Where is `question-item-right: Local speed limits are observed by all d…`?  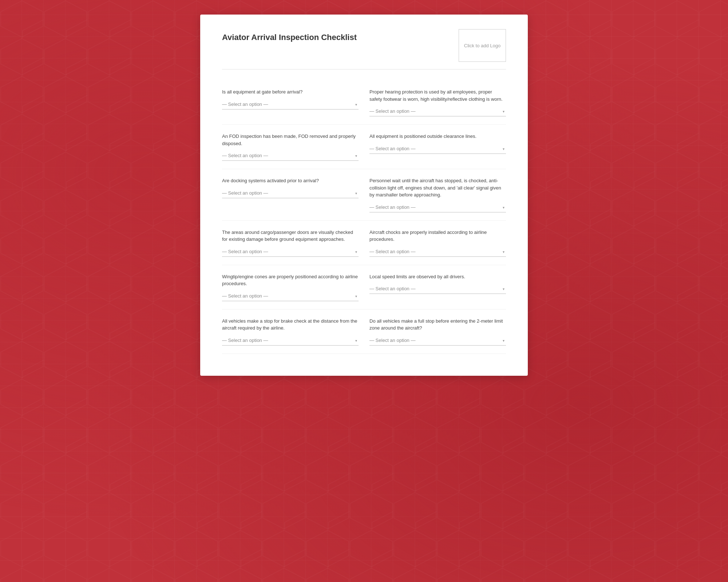 question-item-right: Local speed limits are observed by all d… is located at coordinates (438, 287).